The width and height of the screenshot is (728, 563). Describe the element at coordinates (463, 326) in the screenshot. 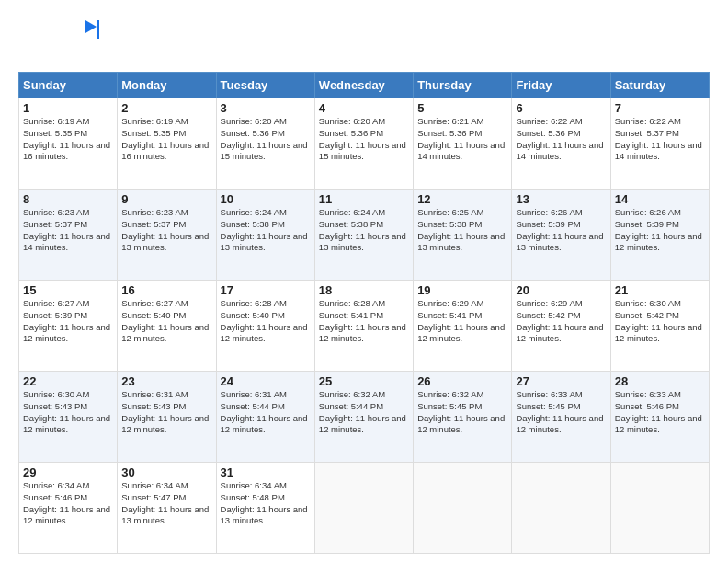

I see `calendar-cell: 19Sunrise: 6:29 AMSunset: 5:41 PMDayligh…` at that location.